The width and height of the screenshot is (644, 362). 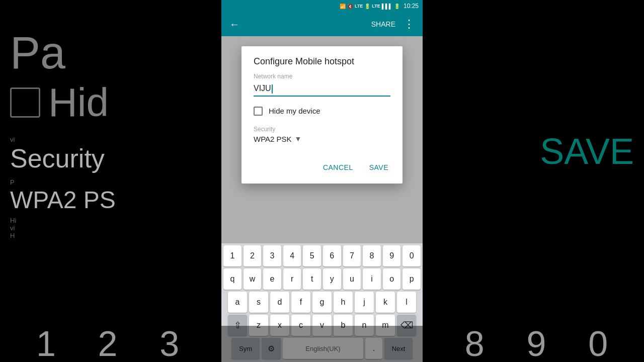 What do you see at coordinates (376, 6) in the screenshot?
I see `lte-icon2: LTE` at bounding box center [376, 6].